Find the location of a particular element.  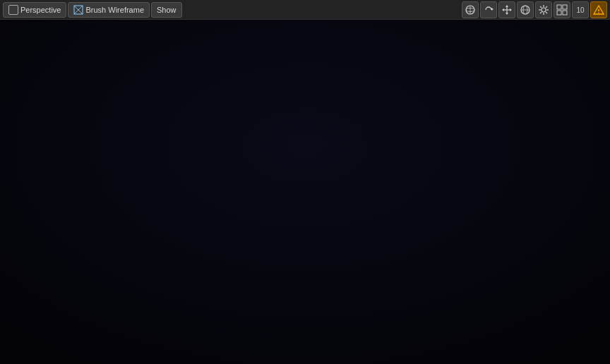

grid-button is located at coordinates (562, 10).